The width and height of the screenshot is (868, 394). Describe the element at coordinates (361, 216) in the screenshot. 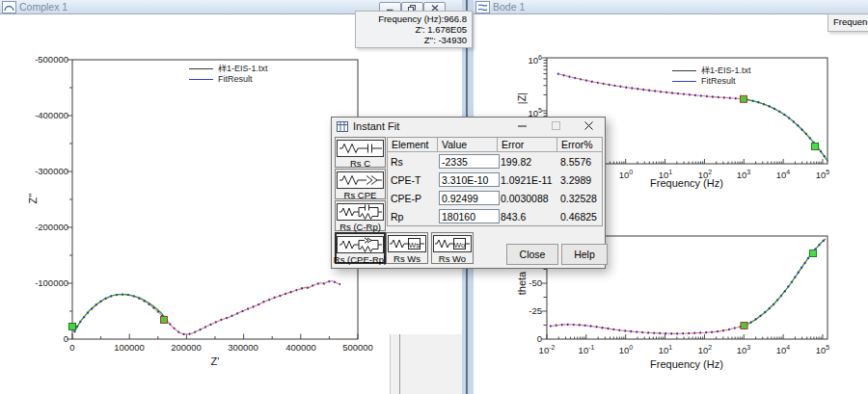

I see `circuit-button-rs-c-rp: Rs (C-Rp)` at that location.